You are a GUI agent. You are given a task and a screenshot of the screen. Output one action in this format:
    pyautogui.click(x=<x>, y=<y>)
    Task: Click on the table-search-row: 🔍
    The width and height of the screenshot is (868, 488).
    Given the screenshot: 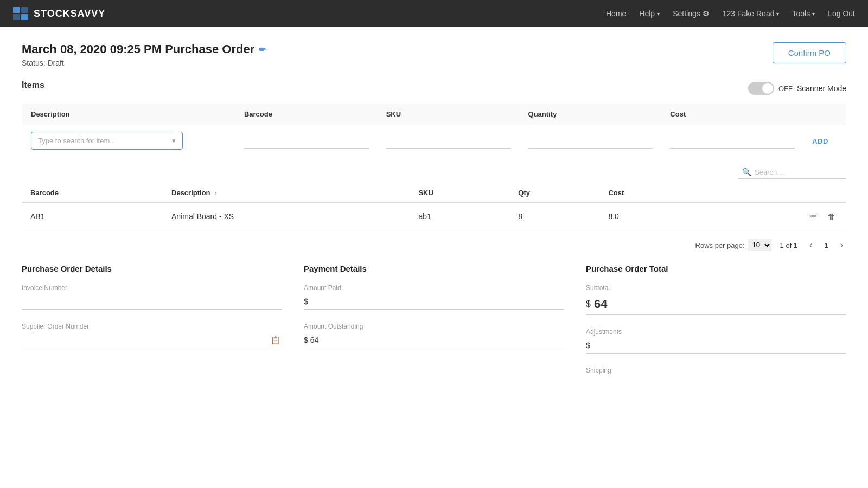 What is the action you would take?
    pyautogui.click(x=434, y=172)
    